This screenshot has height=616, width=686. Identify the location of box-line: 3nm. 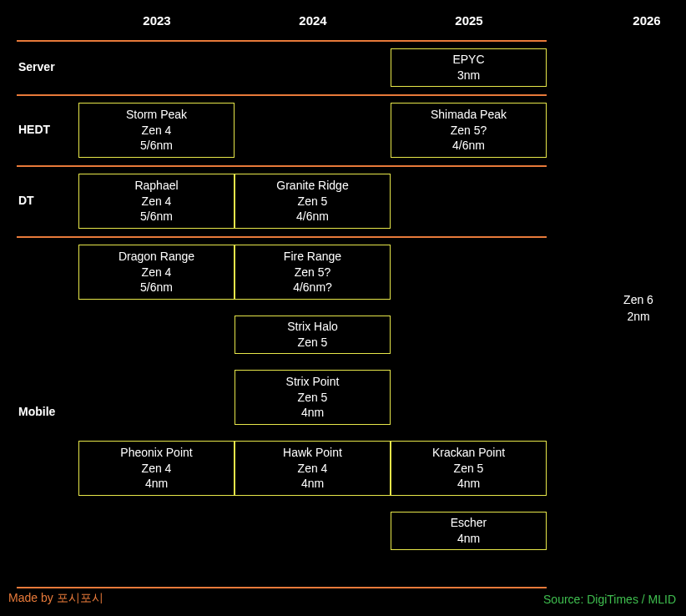
(469, 75).